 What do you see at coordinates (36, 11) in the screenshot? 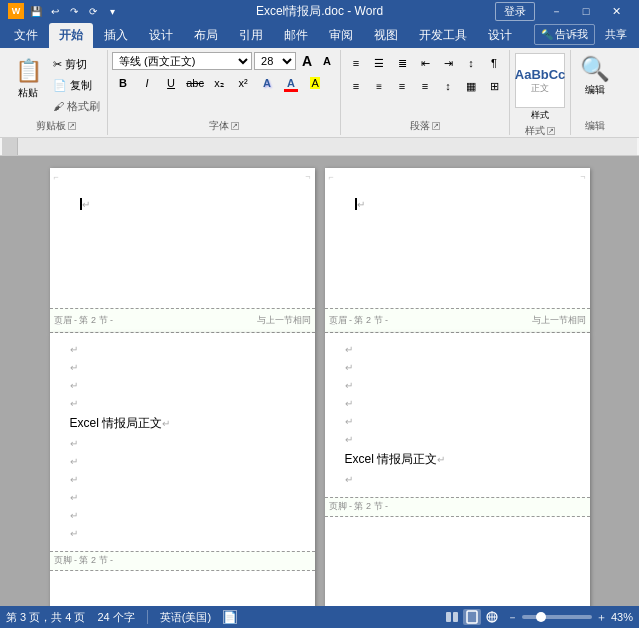
I see `save-quick-btn: 💾` at bounding box center [36, 11].